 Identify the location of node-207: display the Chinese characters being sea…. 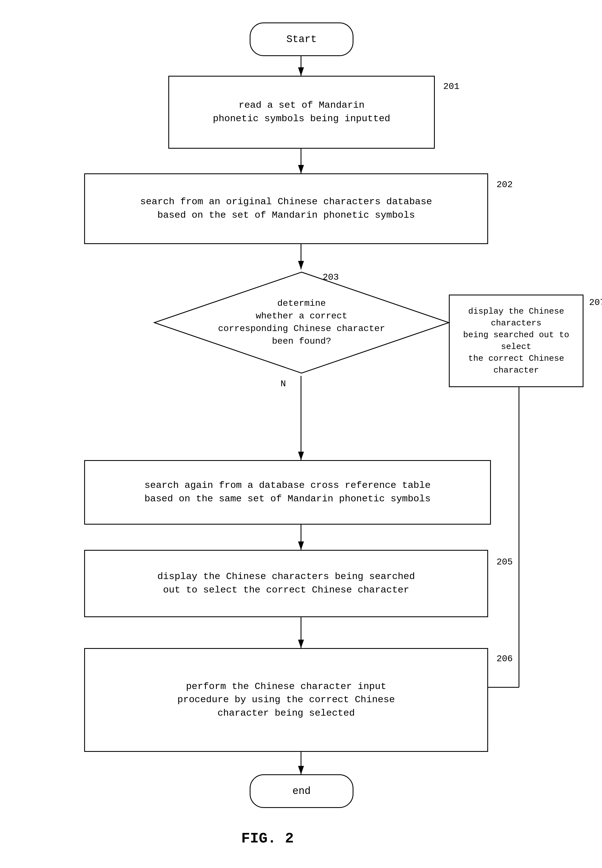
(516, 341).